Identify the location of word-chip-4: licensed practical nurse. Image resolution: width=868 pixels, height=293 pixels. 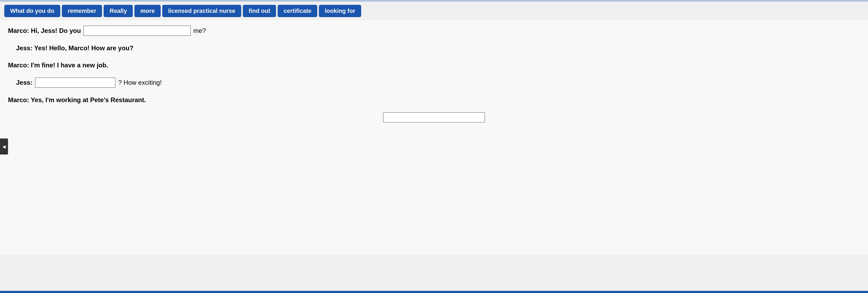
(202, 11).